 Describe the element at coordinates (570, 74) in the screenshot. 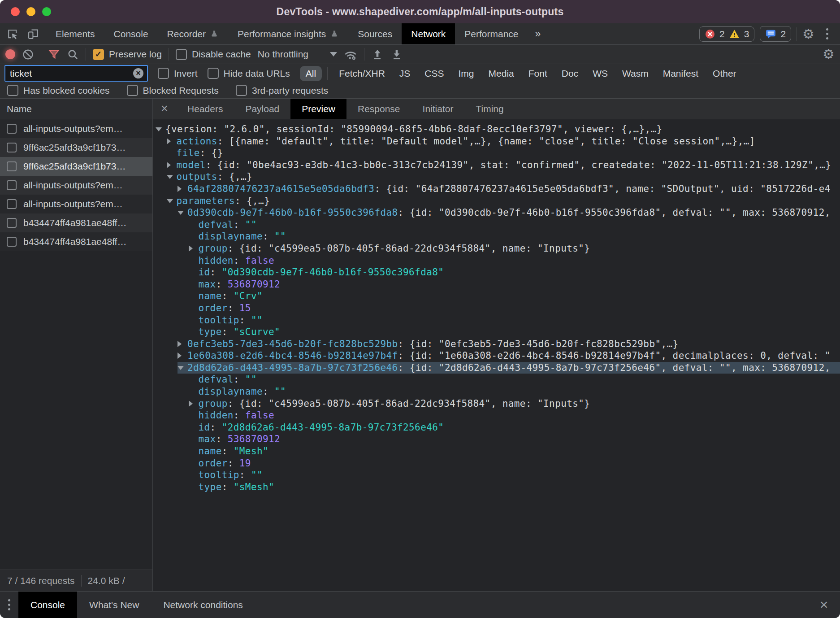

I see `type-filter-doc: Doc` at that location.